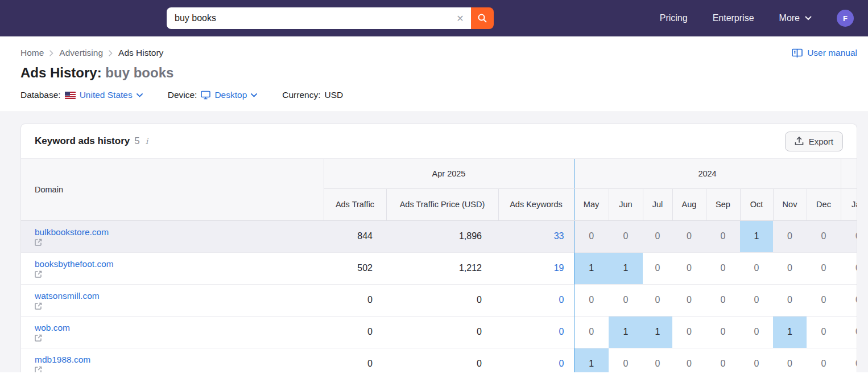 The height and width of the screenshot is (378, 868). Describe the element at coordinates (482, 18) in the screenshot. I see `search-button` at that location.